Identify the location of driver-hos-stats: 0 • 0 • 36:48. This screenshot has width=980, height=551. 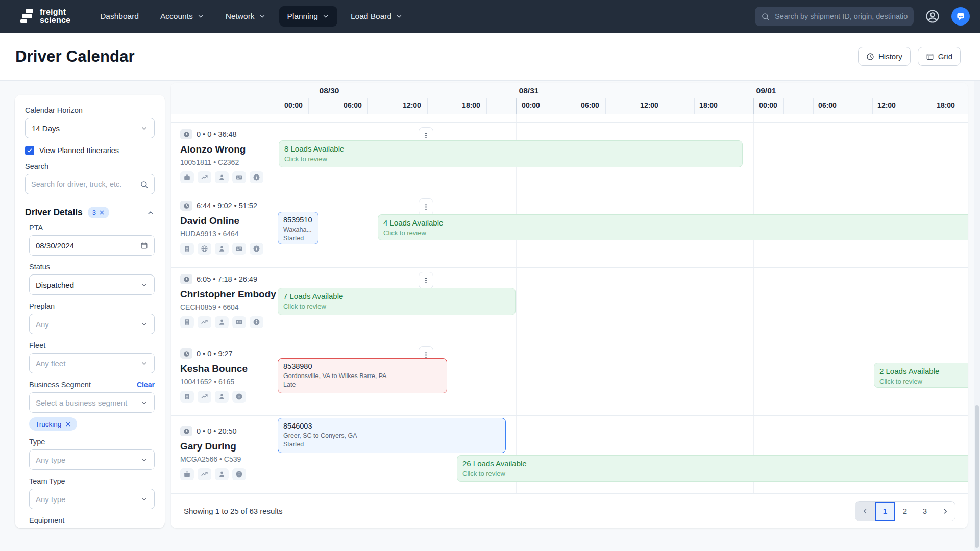
(216, 134).